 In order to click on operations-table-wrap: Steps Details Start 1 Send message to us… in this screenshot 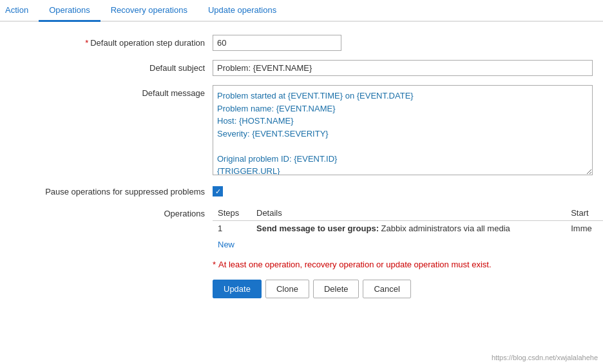, I will do `click(408, 228)`.